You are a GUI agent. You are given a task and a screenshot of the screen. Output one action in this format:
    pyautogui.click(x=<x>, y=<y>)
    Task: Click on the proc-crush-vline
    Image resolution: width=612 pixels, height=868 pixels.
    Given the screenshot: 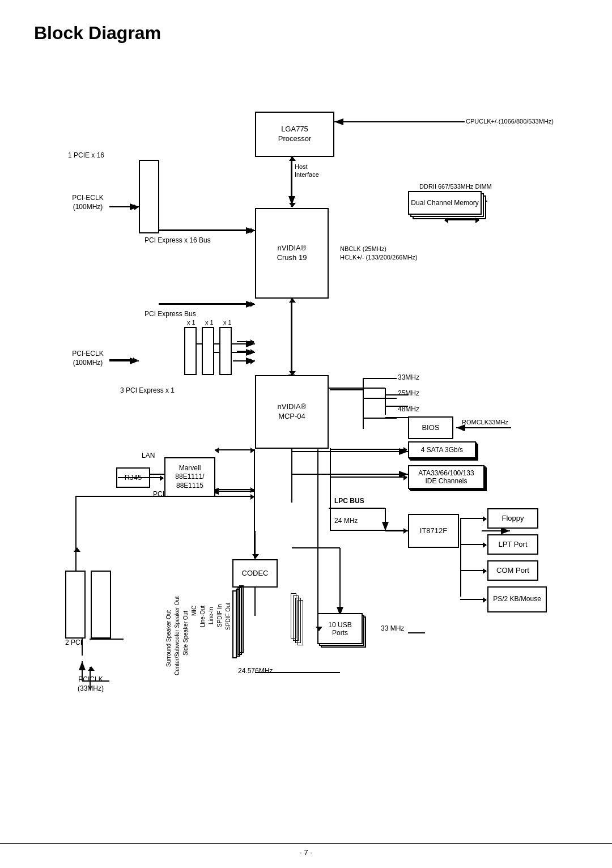 What is the action you would take?
    pyautogui.click(x=291, y=182)
    